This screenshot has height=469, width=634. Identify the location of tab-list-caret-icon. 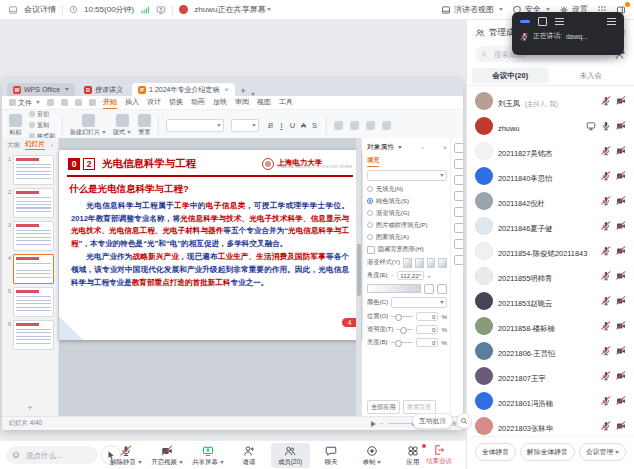
(253, 94).